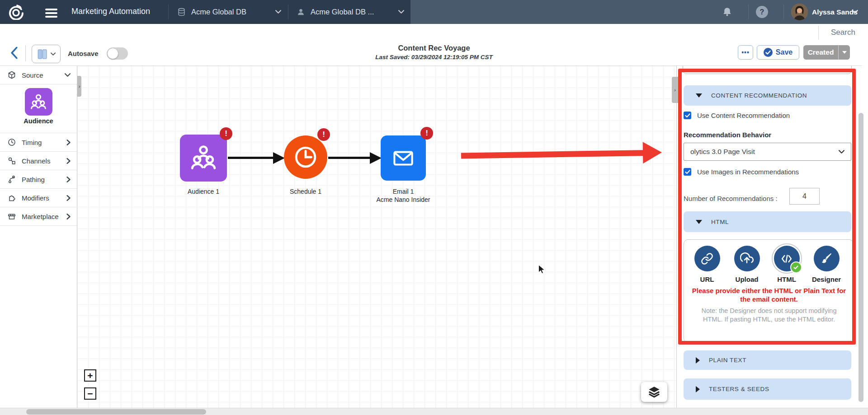 The image size is (868, 415). What do you see at coordinates (33, 75) in the screenshot?
I see `sidebar-item-label: Source` at bounding box center [33, 75].